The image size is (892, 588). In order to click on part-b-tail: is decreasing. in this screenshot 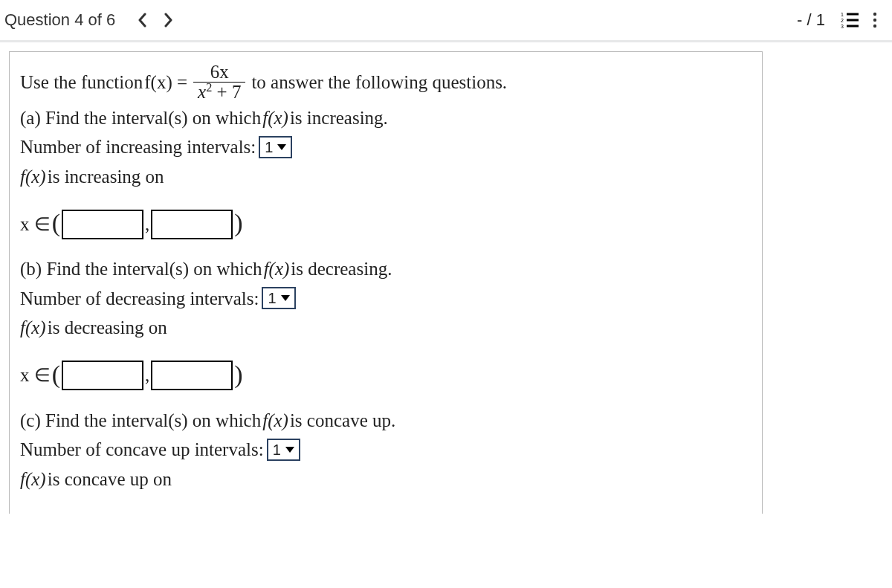, I will do `click(341, 269)`.